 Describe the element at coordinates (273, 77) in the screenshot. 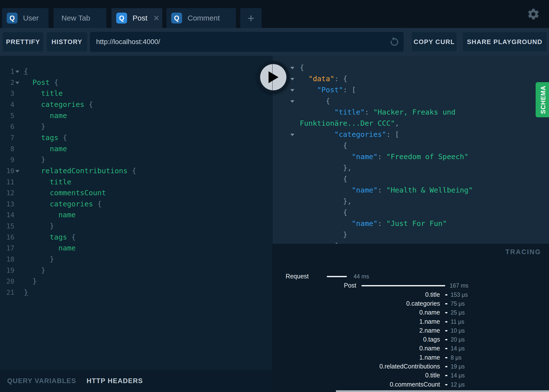

I see `play-icon` at that location.